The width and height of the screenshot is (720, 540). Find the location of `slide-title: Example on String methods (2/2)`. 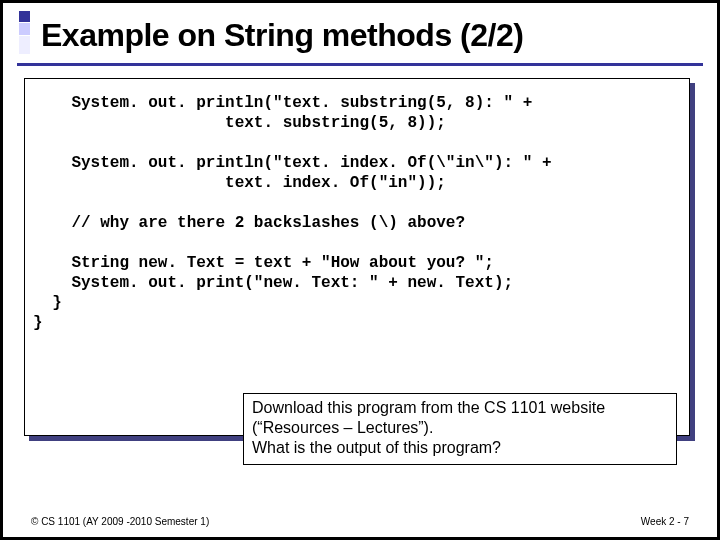

slide-title: Example on String methods (2/2) is located at coordinates (282, 36).